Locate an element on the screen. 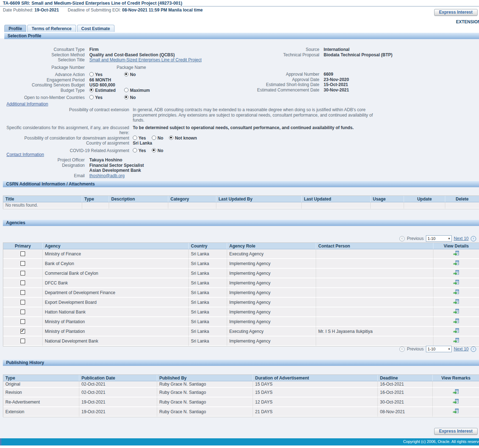 The height and width of the screenshot is (448, 479). table-row: Hatton National Bank Sri Lanka Implement… is located at coordinates (241, 312).